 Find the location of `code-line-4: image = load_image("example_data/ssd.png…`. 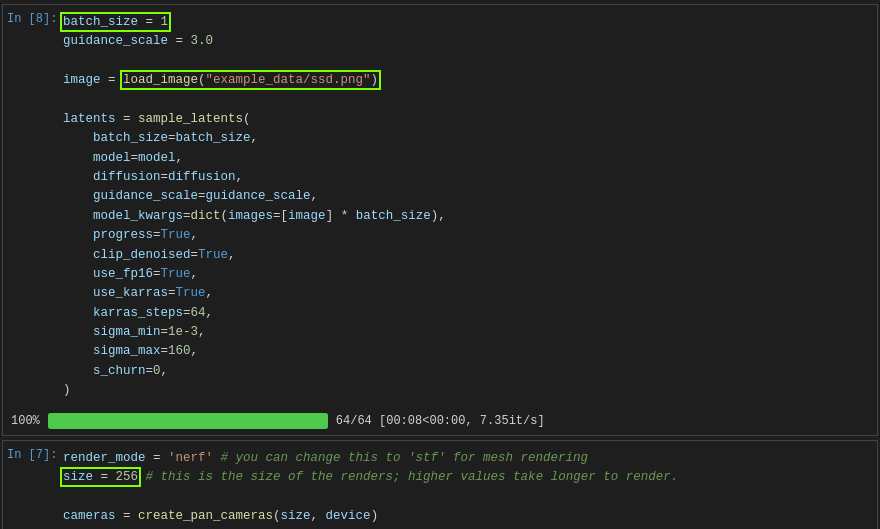

code-line-4: image = load_image("example_data/ssd.png… is located at coordinates (466, 80).